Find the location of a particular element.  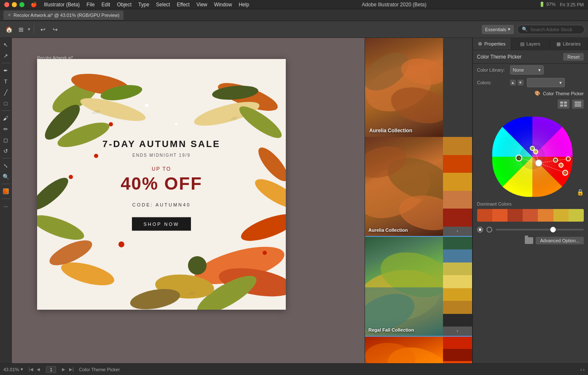

paintbrush-tool: 🖌 is located at coordinates (6, 118).